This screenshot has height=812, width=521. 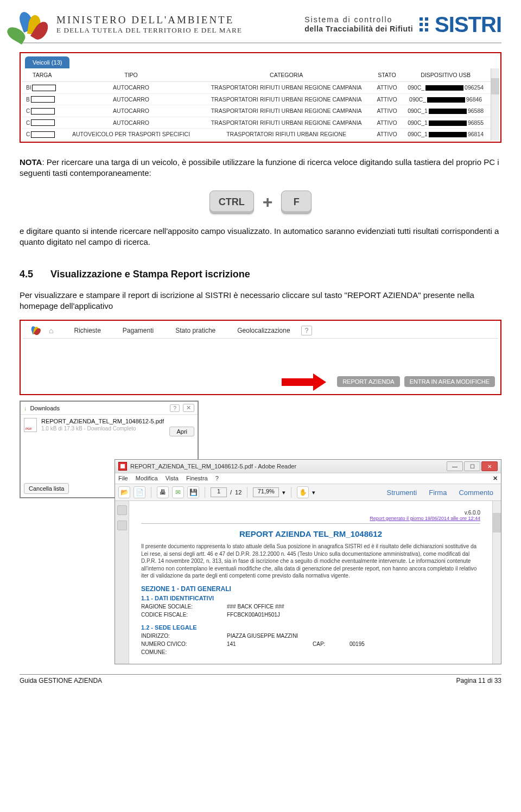 What do you see at coordinates (310, 512) in the screenshot?
I see `doc-version: v.6.0.0` at bounding box center [310, 512].